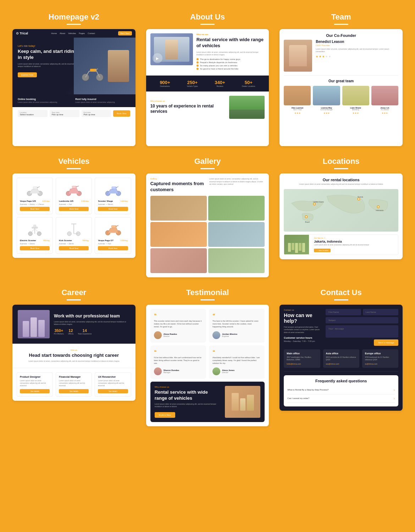 This screenshot has width=415, height=532. I want to click on about-stats: 900+ Destinations 250+ Vehicle Types 340…, so click(208, 84).